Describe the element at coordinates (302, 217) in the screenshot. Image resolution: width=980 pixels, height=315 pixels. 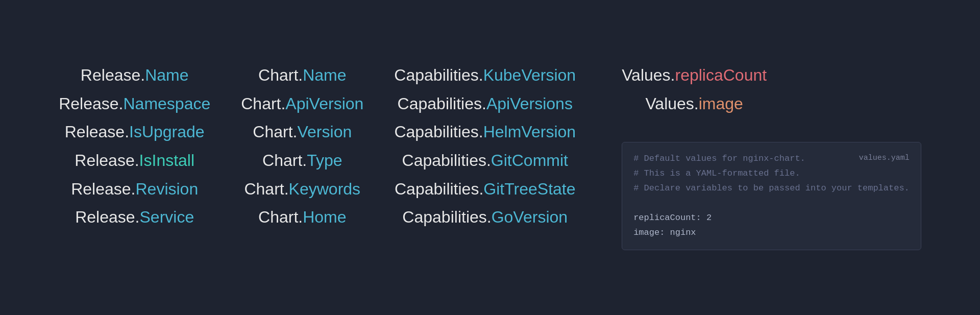
I see `chart-home: Chart.Home` at that location.